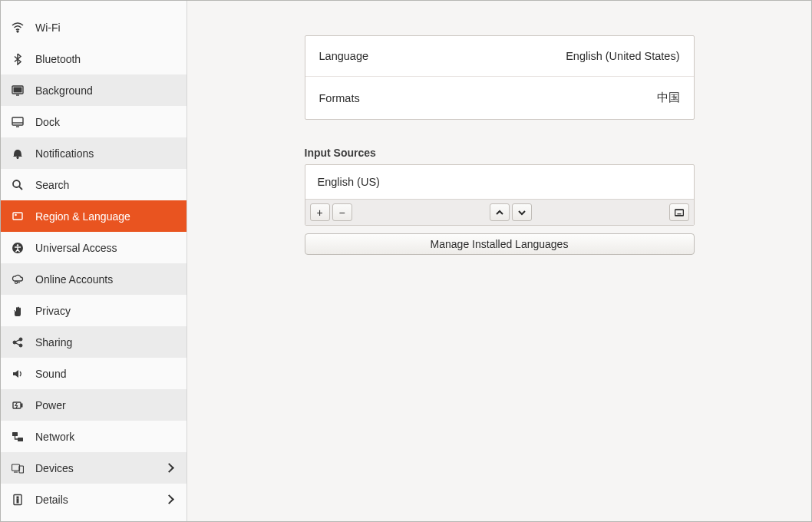  What do you see at coordinates (94, 279) in the screenshot?
I see `sidebar-item-online-accounts: Online Accounts` at bounding box center [94, 279].